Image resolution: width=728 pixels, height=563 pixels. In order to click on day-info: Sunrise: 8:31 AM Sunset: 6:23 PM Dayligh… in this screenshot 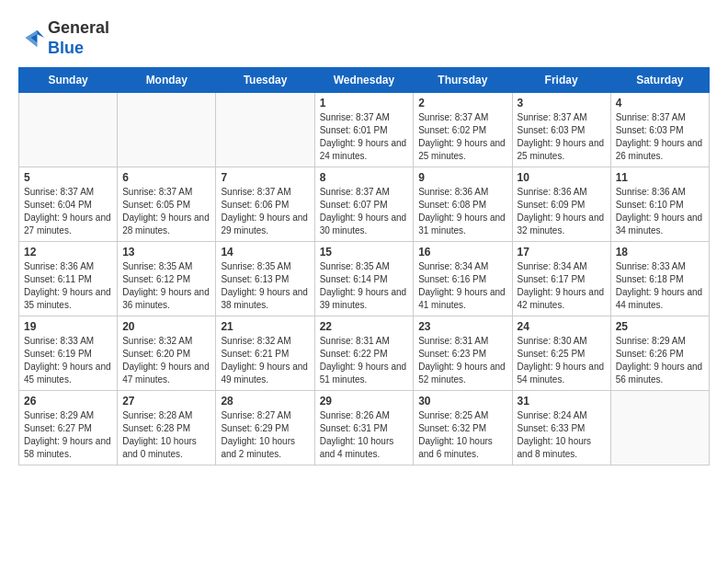, I will do `click(462, 361)`.